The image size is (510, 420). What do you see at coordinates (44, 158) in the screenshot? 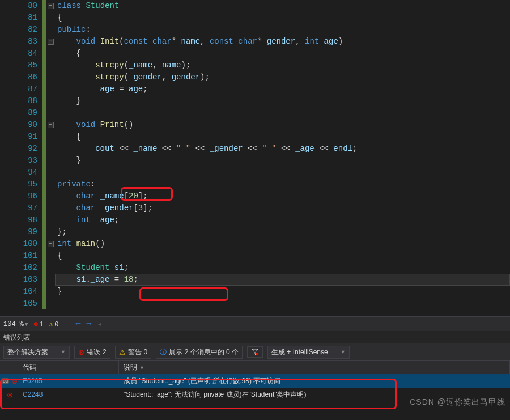
I see `change-indicator` at bounding box center [44, 158].